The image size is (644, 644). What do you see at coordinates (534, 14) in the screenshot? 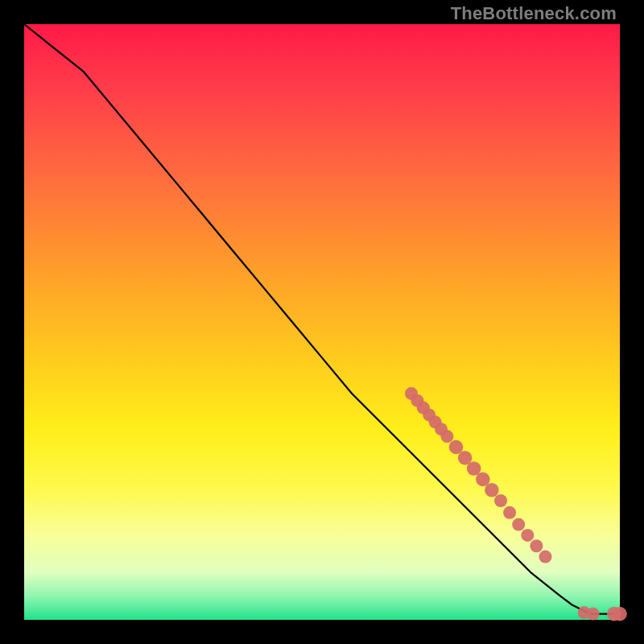
I see `watermark-text: TheBottleneck.com` at bounding box center [534, 14].